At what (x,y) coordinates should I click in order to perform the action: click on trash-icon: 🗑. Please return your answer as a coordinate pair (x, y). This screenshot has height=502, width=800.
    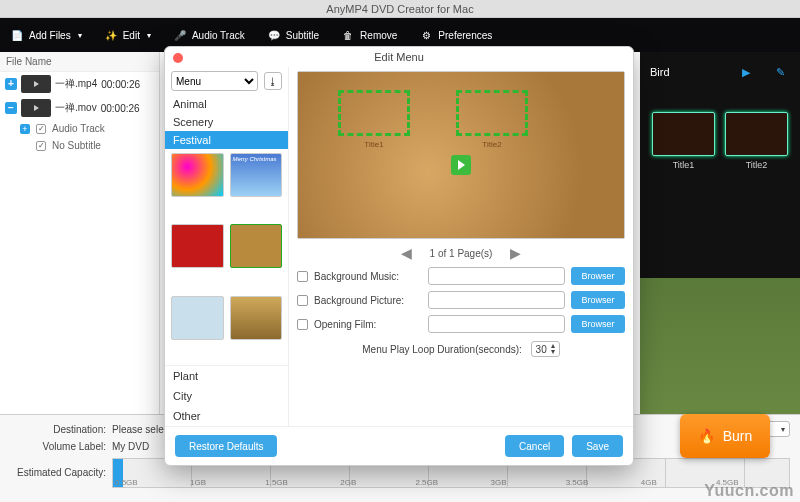
    Looking at the image, I should click on (348, 35).